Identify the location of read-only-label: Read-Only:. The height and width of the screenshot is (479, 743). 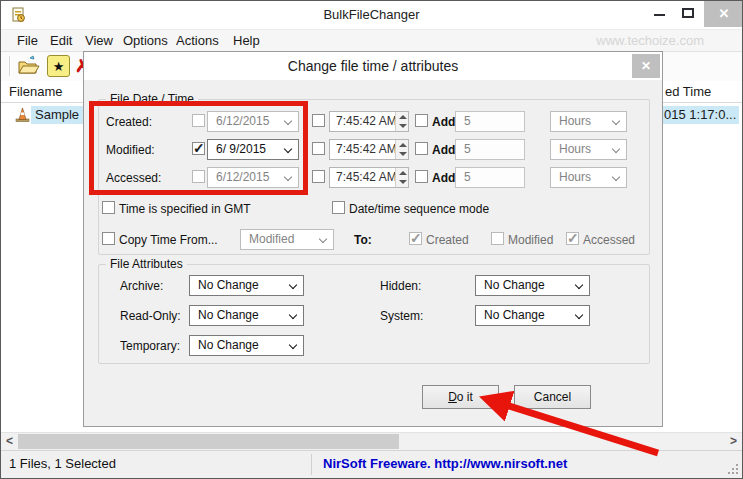
(150, 316).